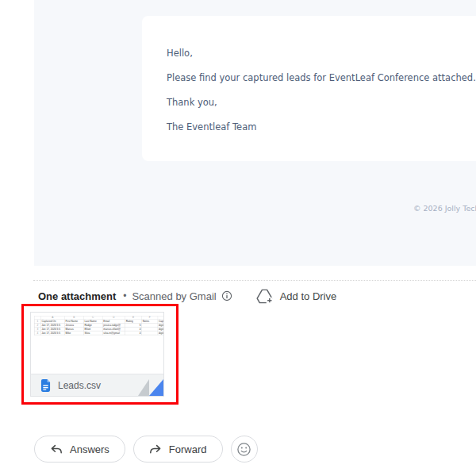 The height and width of the screenshot is (476, 476). Describe the element at coordinates (244, 449) in the screenshot. I see `smiley-icon` at that location.